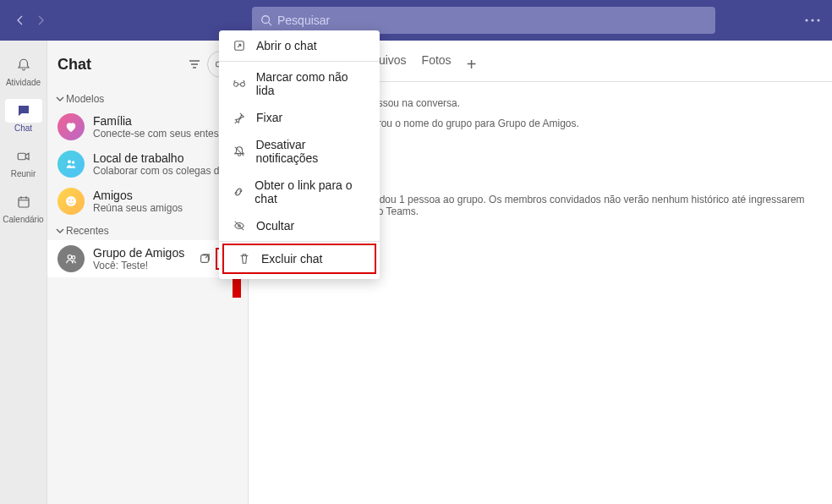 This screenshot has width=832, height=504. I want to click on template-item-work: Local de trabalhoColaborar com os colega…, so click(147, 164).